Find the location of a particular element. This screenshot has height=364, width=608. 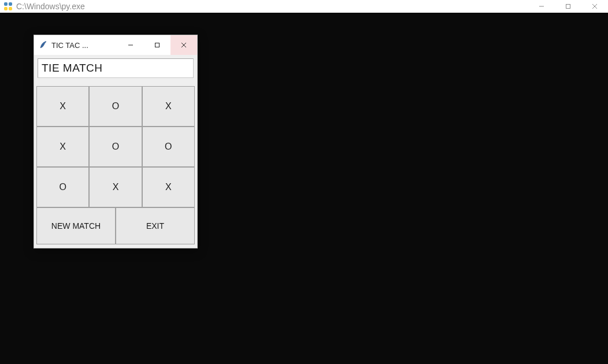

new-match-button: NEW MATCH is located at coordinates (76, 226).